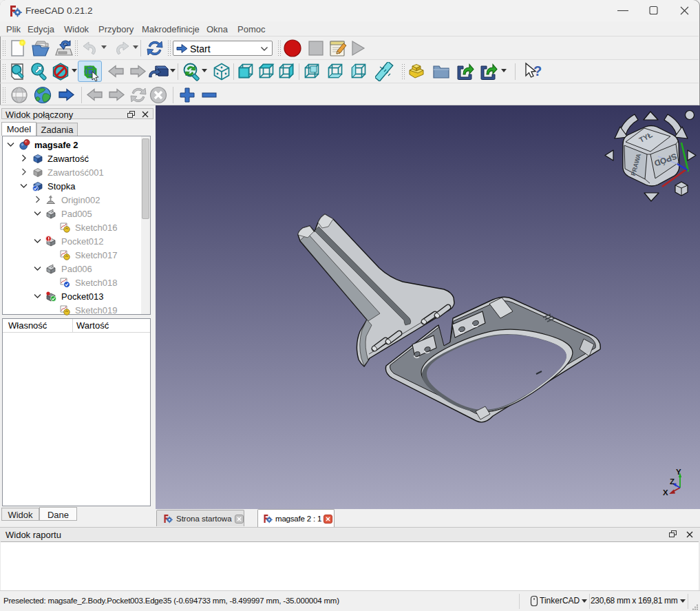 This screenshot has height=611, width=700. I want to click on svg-text: Z, so click(672, 481).